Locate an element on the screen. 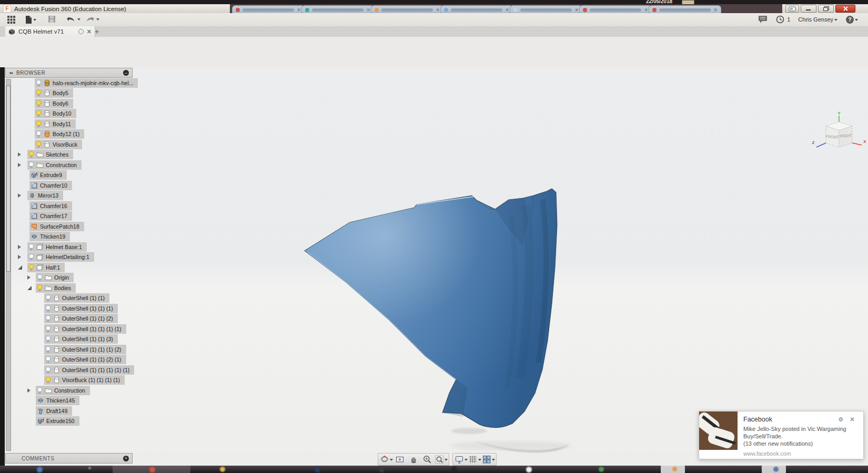 The image size is (868, 473). tree-row: Origin is located at coordinates (95, 278).